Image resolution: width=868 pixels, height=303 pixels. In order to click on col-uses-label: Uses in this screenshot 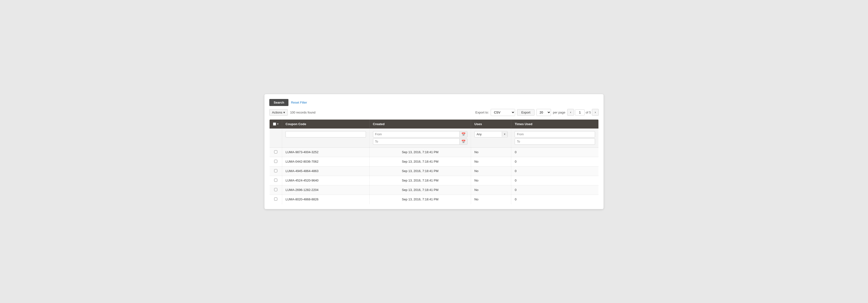, I will do `click(478, 124)`.